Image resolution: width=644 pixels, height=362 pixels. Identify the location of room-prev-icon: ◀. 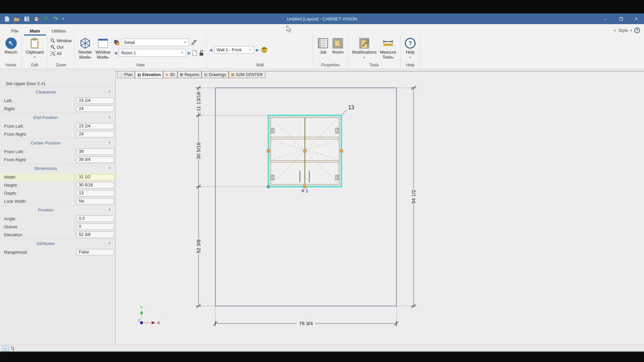
(115, 53).